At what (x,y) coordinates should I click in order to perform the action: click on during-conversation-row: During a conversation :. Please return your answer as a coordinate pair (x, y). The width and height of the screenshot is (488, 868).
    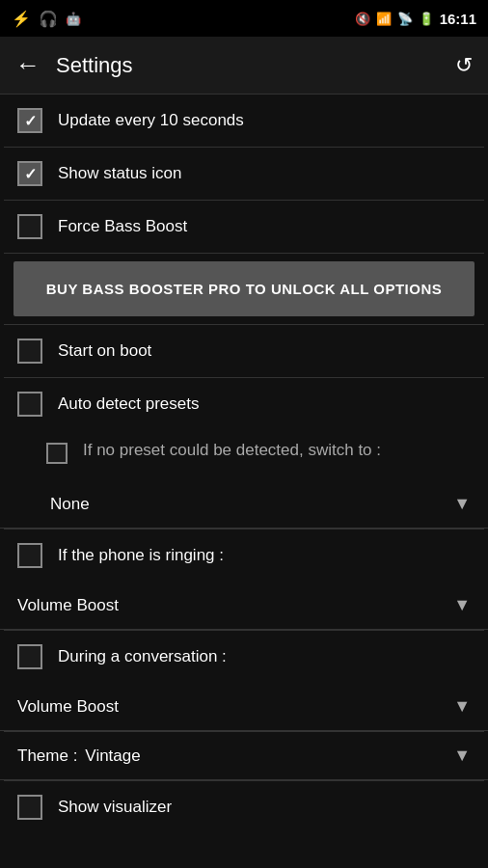
    Looking at the image, I should click on (244, 657).